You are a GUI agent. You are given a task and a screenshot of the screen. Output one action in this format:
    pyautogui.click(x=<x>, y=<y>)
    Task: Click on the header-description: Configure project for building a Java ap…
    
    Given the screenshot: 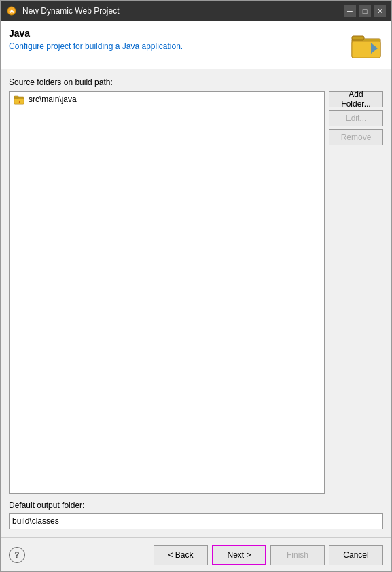 What is the action you would take?
    pyautogui.click(x=179, y=46)
    